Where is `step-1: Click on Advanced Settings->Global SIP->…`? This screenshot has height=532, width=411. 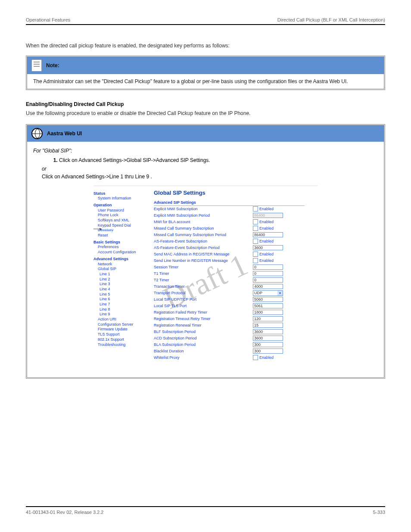 step-1: Click on Advanced Settings->Global SIP->… is located at coordinates (134, 160).